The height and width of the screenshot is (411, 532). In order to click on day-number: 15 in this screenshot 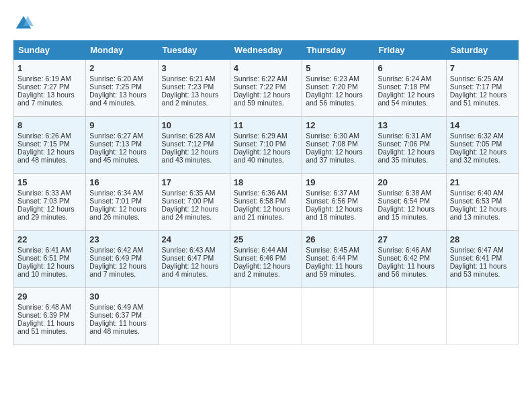, I will do `click(50, 183)`.